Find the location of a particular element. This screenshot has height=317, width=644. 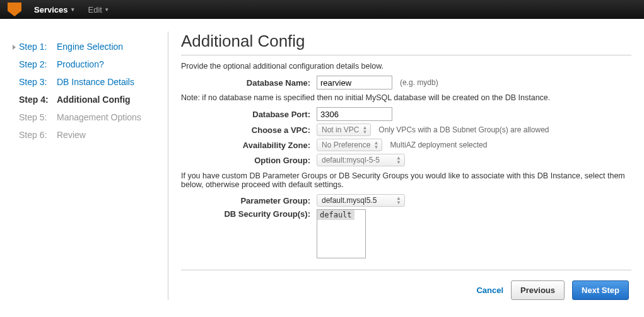

row-option-group: Option Group: default:mysql-5-5 ▲▼ is located at coordinates (406, 160).